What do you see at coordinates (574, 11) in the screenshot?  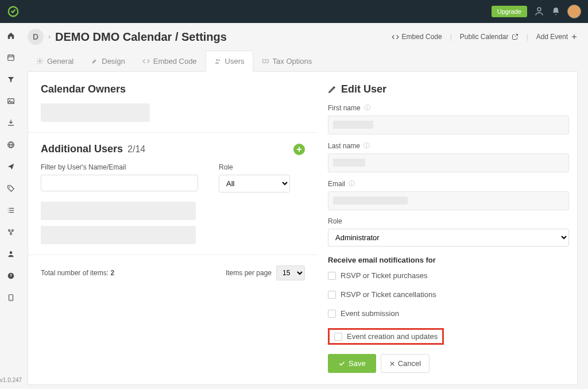 I see `avatar` at bounding box center [574, 11].